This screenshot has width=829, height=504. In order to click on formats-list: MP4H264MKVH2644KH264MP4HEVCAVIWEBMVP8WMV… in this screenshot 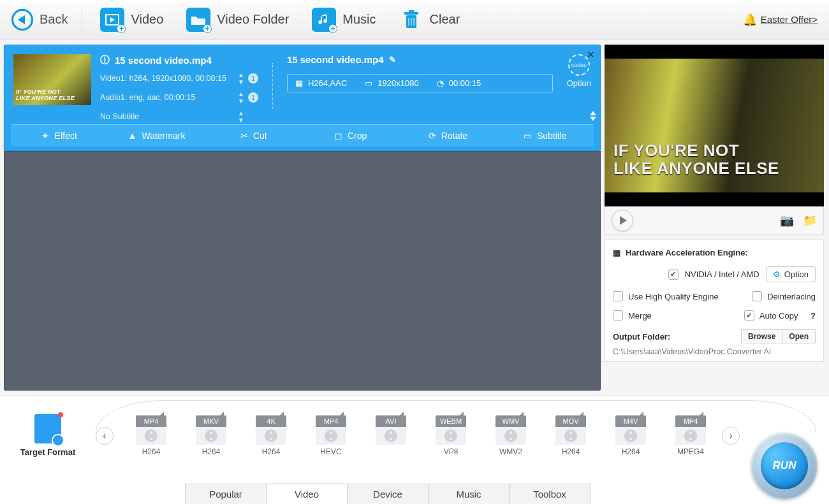, I will do `click(418, 436)`.